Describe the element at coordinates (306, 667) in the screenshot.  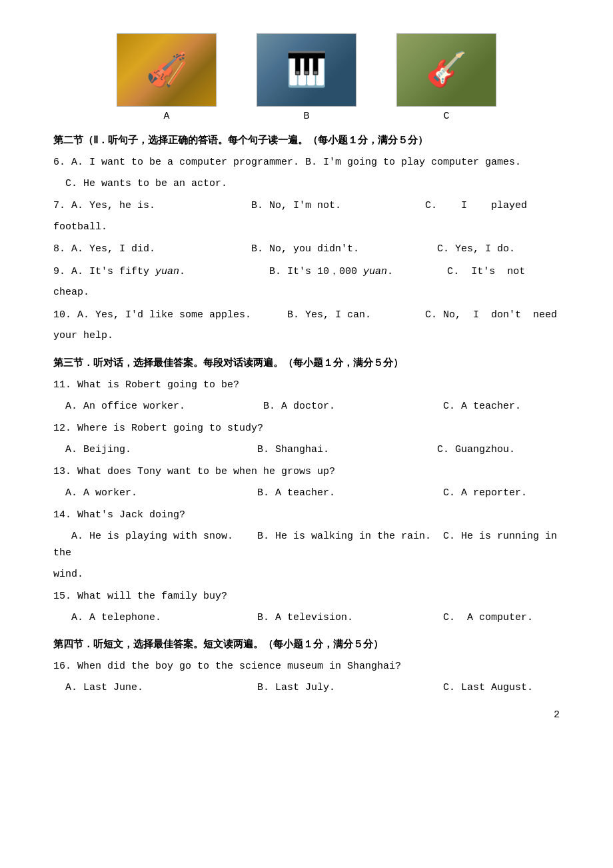
I see `q16-text: 16. When did the boy go to the science m…` at that location.